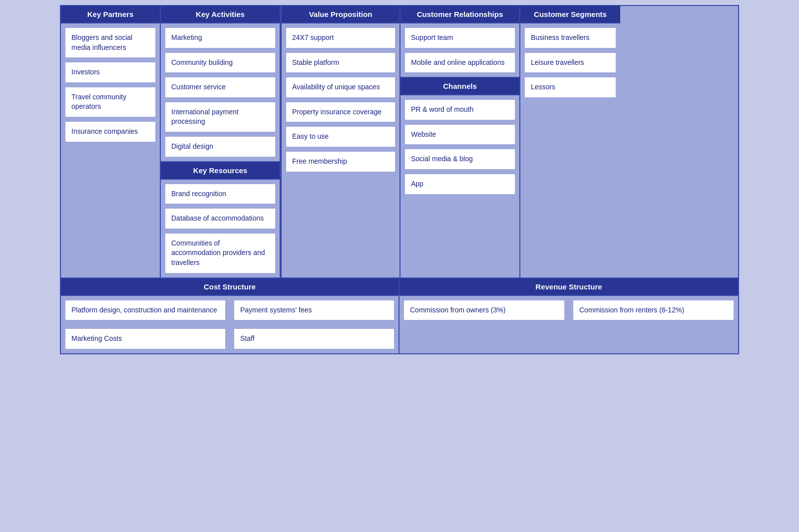 This screenshot has width=799, height=532. What do you see at coordinates (460, 42) in the screenshot?
I see `customer-relationships-section: Customer Relationships Support team Mobi…` at bounding box center [460, 42].